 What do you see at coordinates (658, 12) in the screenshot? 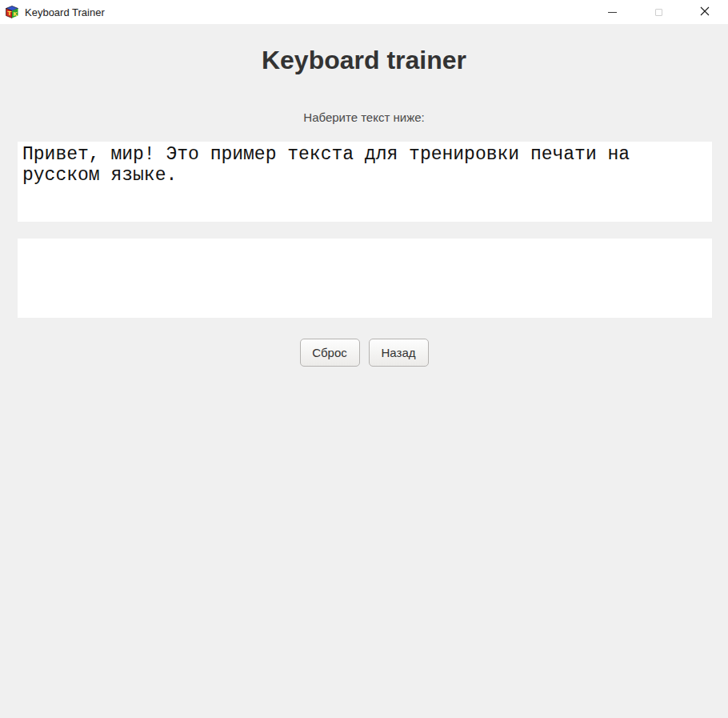
I see `window-controls` at bounding box center [658, 12].